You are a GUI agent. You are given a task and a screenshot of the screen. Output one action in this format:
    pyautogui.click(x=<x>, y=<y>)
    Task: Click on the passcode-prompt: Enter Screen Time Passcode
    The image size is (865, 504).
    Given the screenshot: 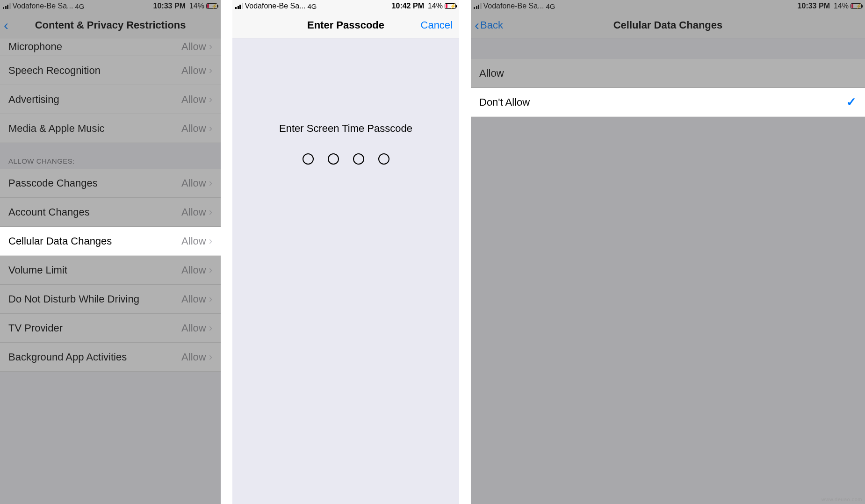 What is the action you would take?
    pyautogui.click(x=346, y=129)
    